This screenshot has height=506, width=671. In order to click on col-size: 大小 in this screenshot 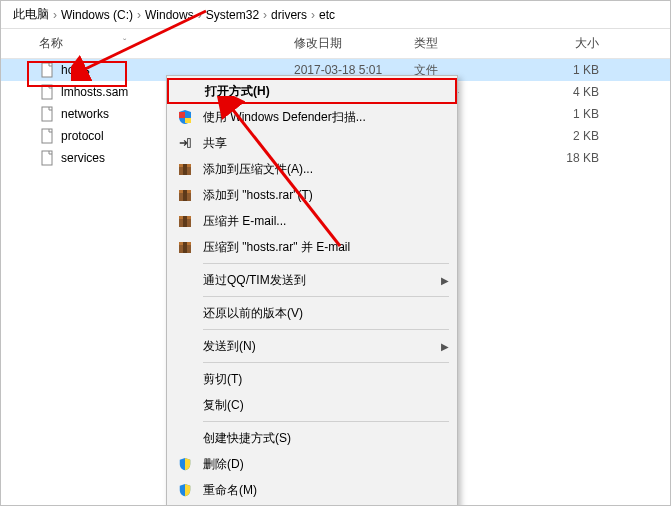, I will do `click(574, 44)`.